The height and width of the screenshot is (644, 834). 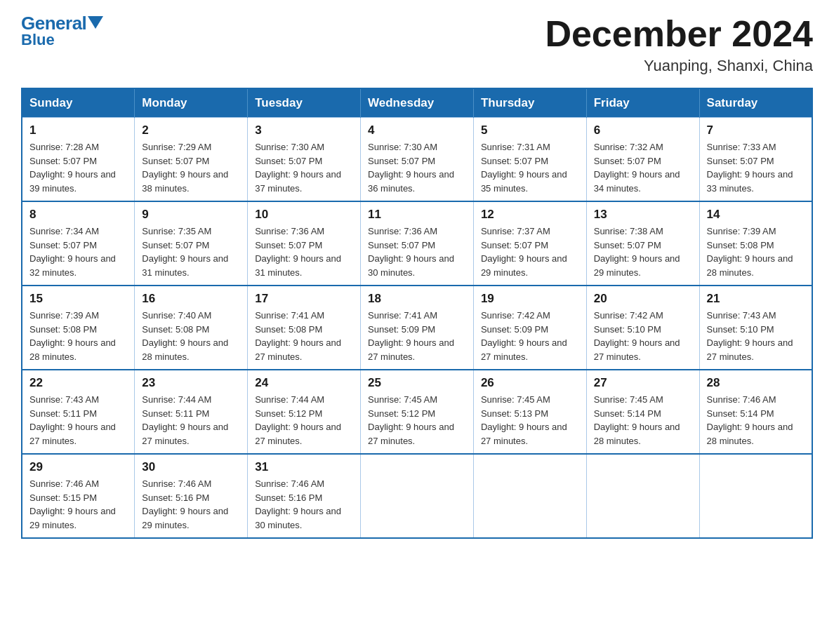 I want to click on day-info: Sunrise: 7:45 AMSunset: 5:14 PMDaylight:…, so click(x=643, y=420).